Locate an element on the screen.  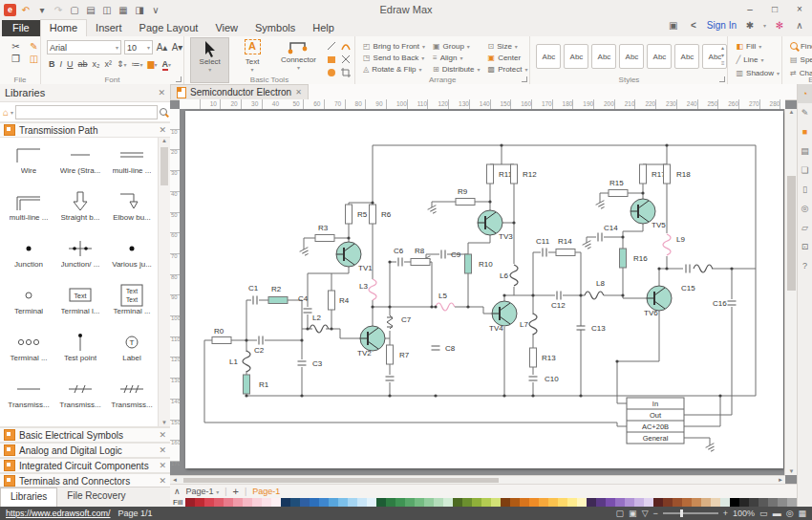
vertical-scrollbar: ▲▼ is located at coordinates (791, 292).